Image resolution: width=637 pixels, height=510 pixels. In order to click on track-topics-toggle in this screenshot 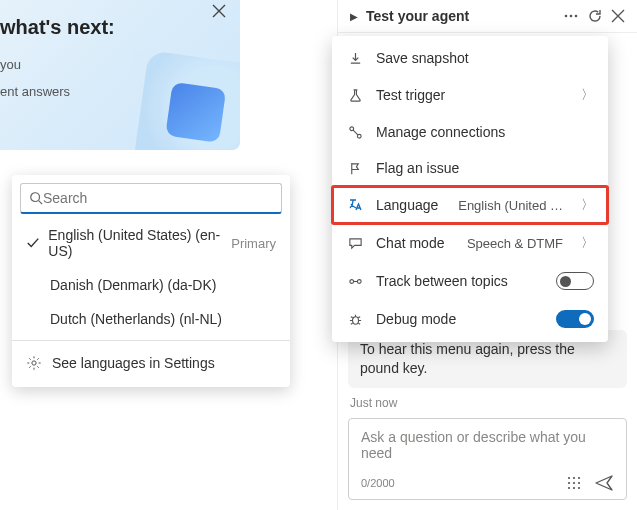, I will do `click(575, 281)`.